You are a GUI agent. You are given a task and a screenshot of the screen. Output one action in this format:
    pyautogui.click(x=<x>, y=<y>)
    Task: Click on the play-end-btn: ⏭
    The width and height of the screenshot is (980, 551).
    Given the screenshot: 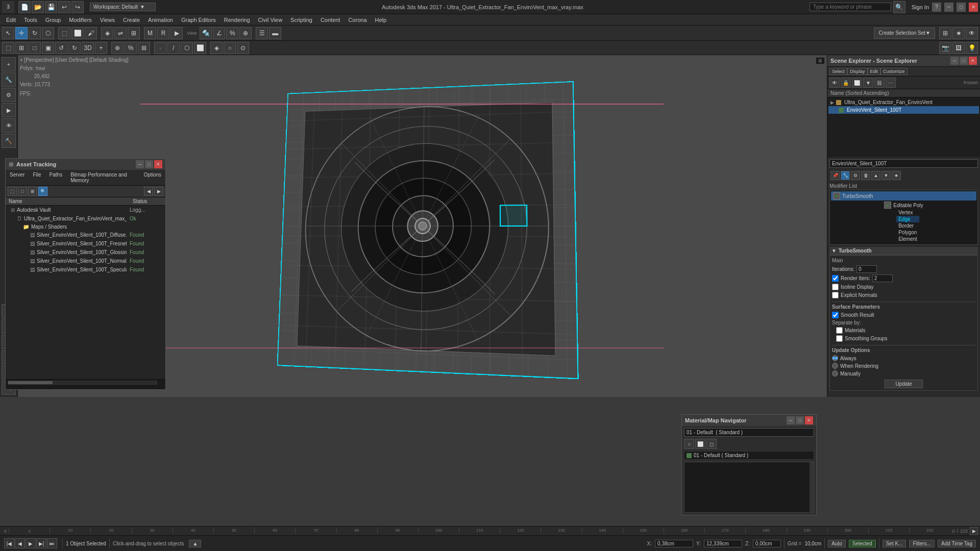 What is the action you would take?
    pyautogui.click(x=52, y=543)
    